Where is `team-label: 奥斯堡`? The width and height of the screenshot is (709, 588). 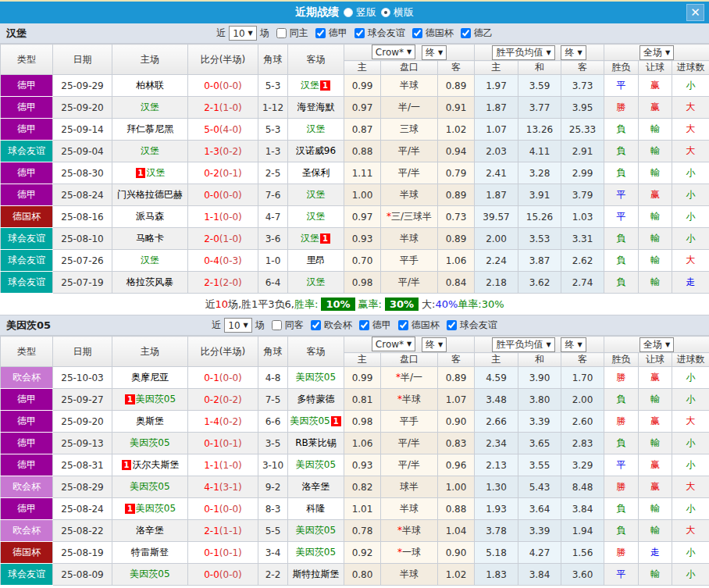 team-label: 奥斯堡 is located at coordinates (150, 421).